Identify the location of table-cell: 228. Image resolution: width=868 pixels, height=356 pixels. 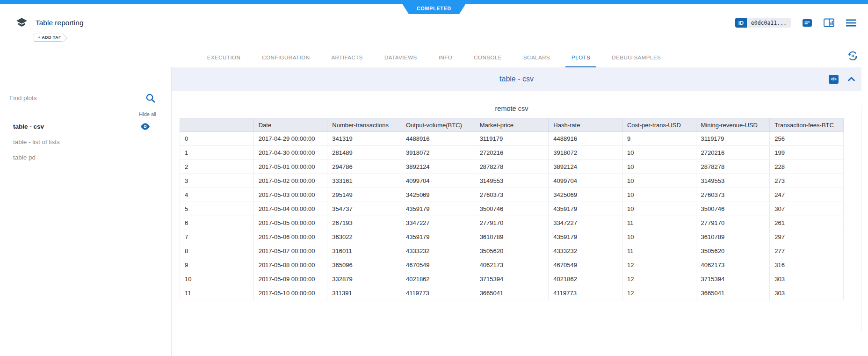
(807, 167).